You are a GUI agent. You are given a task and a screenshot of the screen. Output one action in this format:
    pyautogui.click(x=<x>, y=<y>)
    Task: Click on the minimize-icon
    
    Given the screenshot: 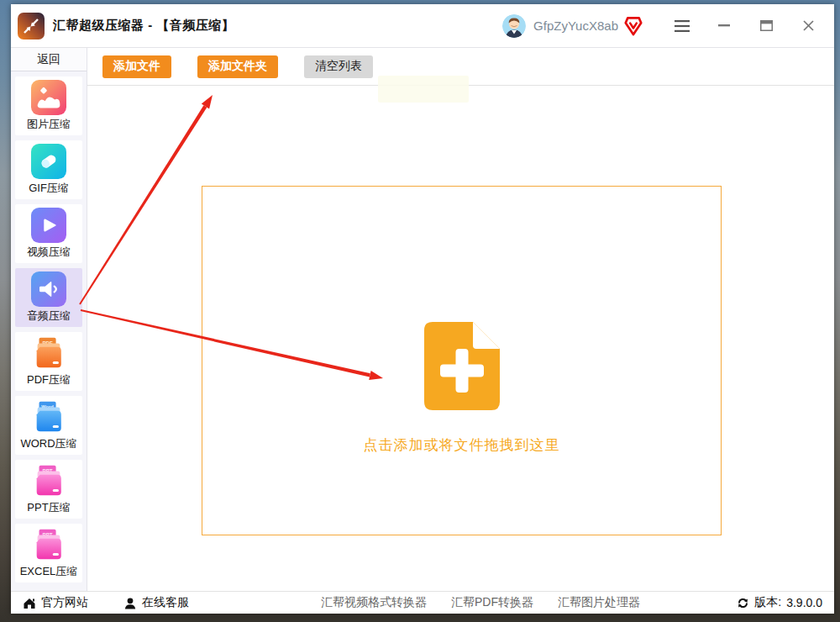 What is the action you would take?
    pyautogui.click(x=724, y=25)
    